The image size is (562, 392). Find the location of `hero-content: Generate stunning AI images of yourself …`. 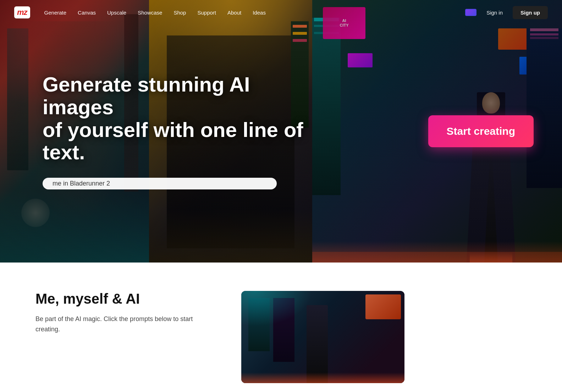

hero-content: Generate stunning AI images of yourself … is located at coordinates (177, 131).